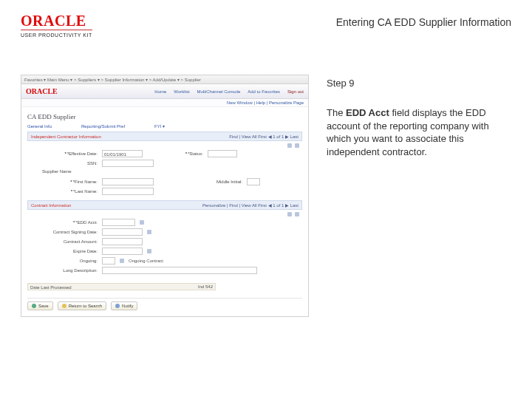 This screenshot has width=532, height=399. I want to click on tab-reporting: Reporting/Submit Pref, so click(103, 126).